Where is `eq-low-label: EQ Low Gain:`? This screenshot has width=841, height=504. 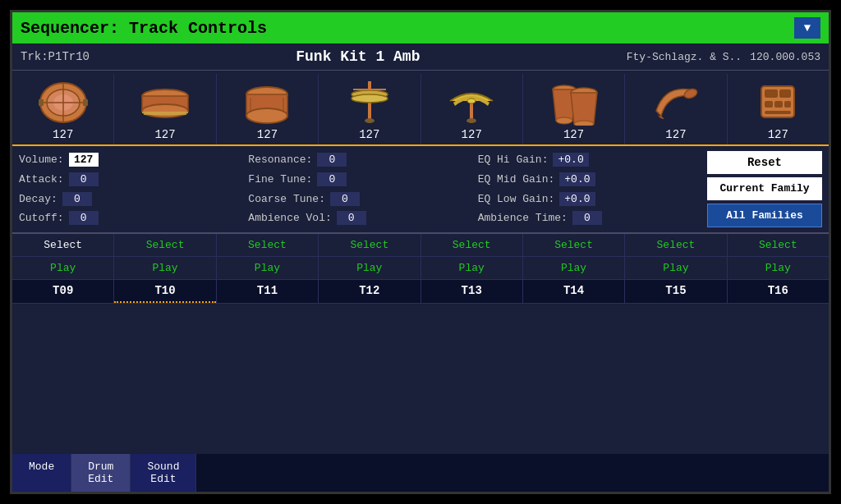
eq-low-label: EQ Low Gain: is located at coordinates (517, 199).